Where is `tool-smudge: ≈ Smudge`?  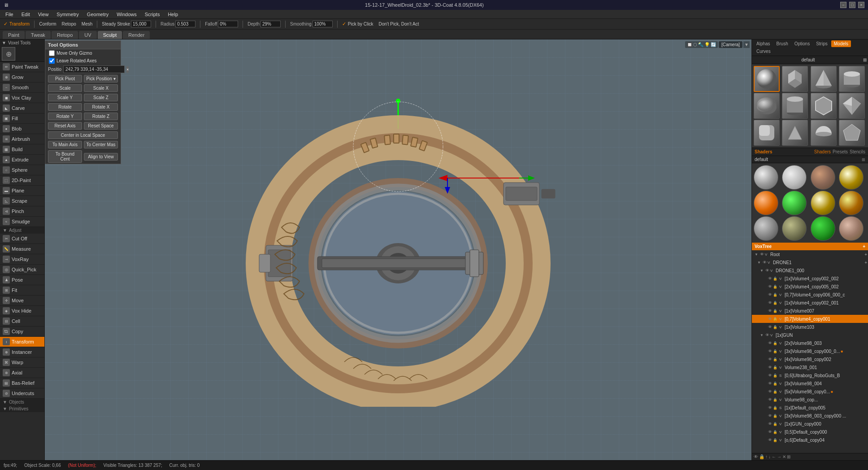
tool-smudge: ≈ Smudge is located at coordinates (22, 222).